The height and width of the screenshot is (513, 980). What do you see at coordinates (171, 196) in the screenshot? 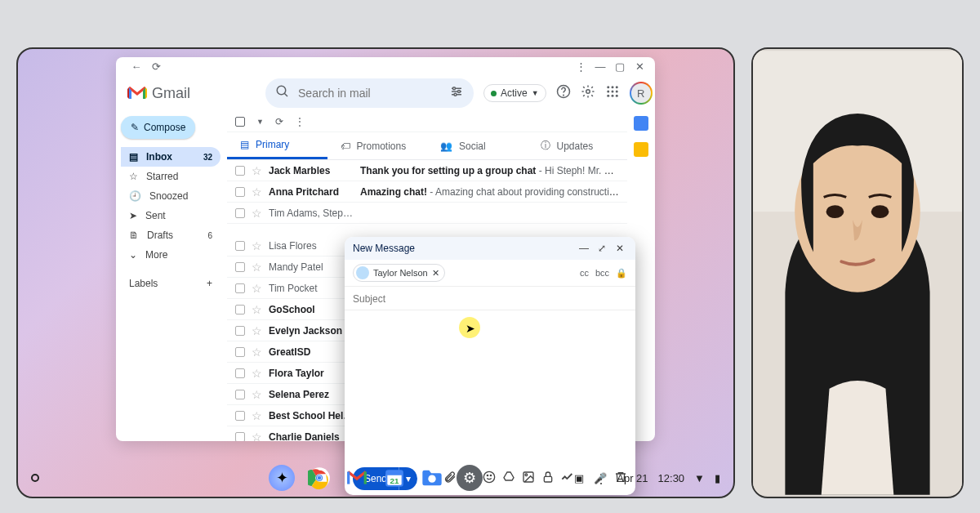
I see `nav-snoozed: 🕘Snoozed` at bounding box center [171, 196].